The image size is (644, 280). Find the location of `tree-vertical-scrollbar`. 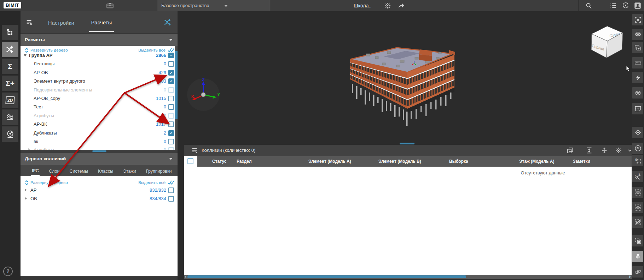

tree-vertical-scrollbar is located at coordinates (176, 98).